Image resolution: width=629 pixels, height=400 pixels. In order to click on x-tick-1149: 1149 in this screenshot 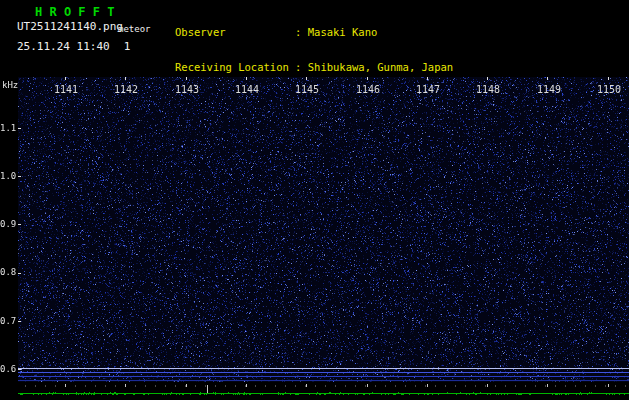, I will do `click(549, 90)`.